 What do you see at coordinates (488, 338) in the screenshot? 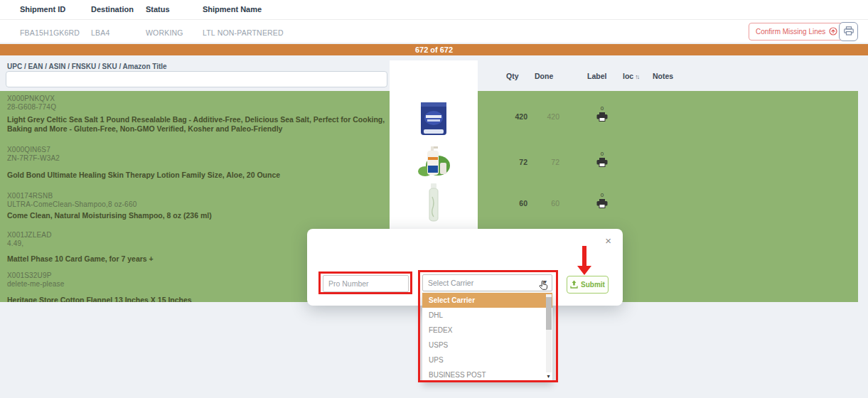
I see `carrier-dropdown-list: Select Carrier DHL FEDEX USPS UPS BUSINE…` at bounding box center [488, 338].